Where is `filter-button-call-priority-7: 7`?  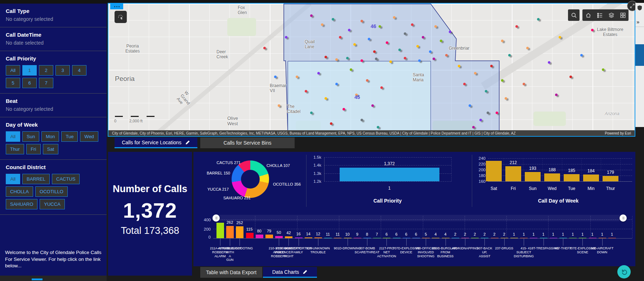
filter-button-call-priority-7: 7 is located at coordinates (46, 83).